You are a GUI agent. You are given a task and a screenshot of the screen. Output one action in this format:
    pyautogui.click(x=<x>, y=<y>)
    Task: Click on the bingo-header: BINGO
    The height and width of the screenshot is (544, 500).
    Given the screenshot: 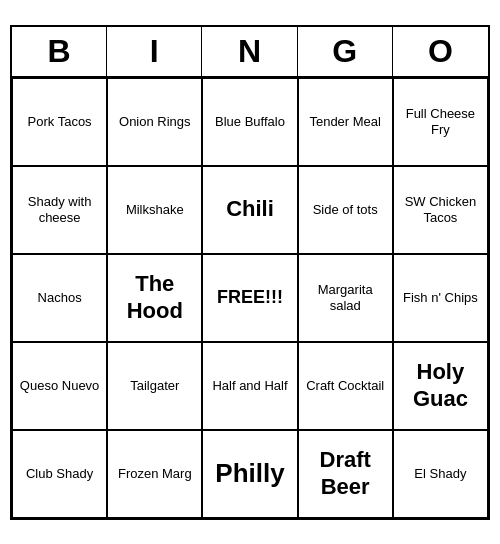 What is the action you would take?
    pyautogui.click(x=250, y=52)
    